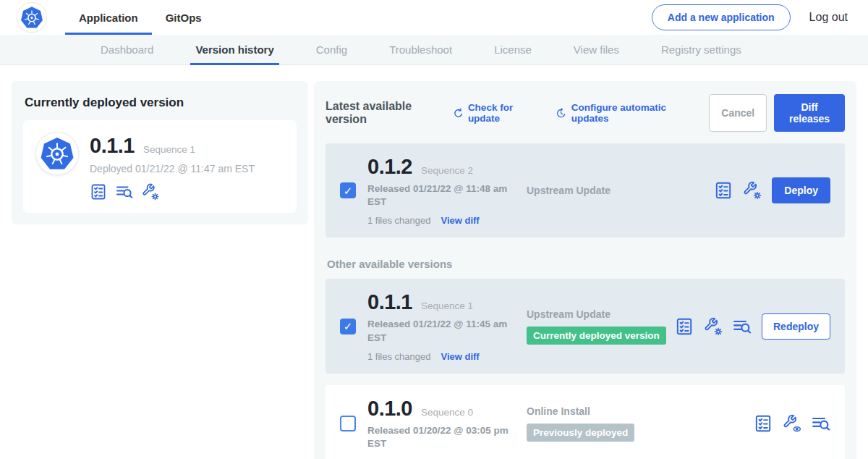 The image size is (868, 459). I want to click on deployed-timestamp: Deployed 01/21/22 @ 11:47 am EST, so click(172, 169).